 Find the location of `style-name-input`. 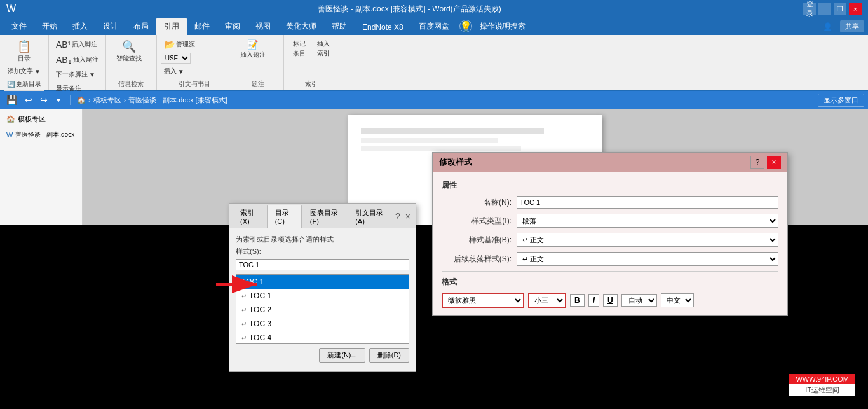

style-name-input is located at coordinates (323, 265).